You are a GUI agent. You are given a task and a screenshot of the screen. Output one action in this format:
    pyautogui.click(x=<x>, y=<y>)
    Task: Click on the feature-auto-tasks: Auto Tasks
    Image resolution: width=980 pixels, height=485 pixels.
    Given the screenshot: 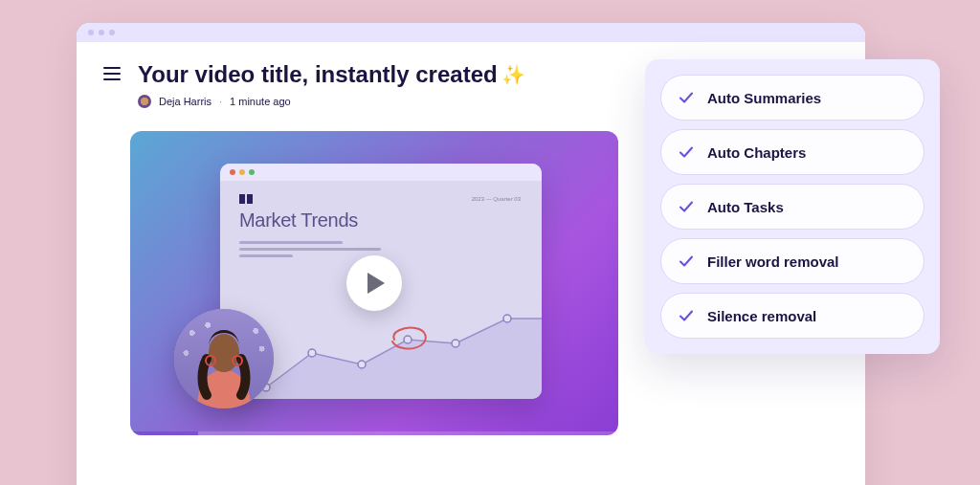 What is the action you would take?
    pyautogui.click(x=792, y=207)
    